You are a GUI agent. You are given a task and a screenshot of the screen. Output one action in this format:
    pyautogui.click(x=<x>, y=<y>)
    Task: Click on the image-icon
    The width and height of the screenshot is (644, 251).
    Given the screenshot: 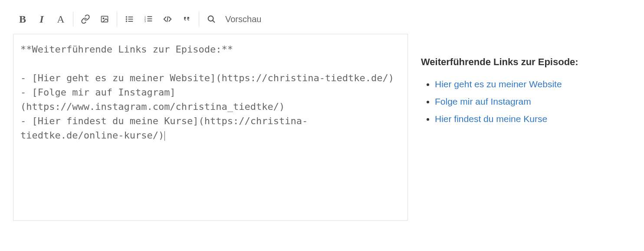 What is the action you would take?
    pyautogui.click(x=105, y=19)
    